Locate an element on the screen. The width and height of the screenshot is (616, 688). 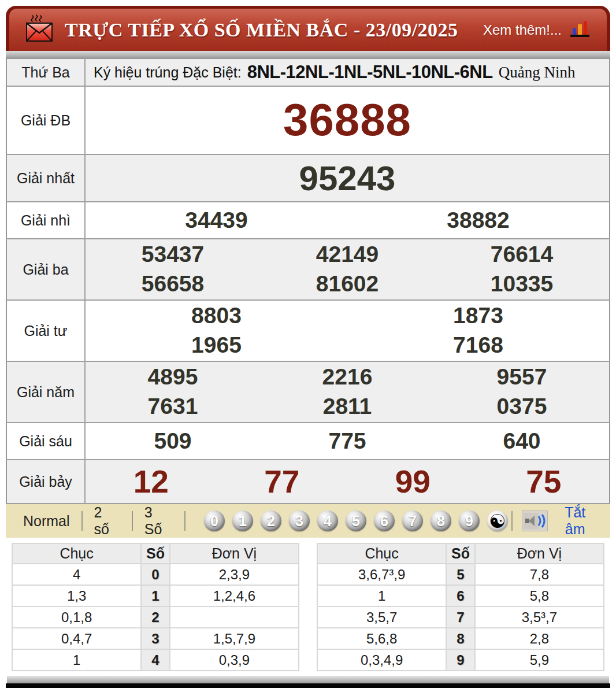
mode-3-digits: 3 Số is located at coordinates (158, 521).